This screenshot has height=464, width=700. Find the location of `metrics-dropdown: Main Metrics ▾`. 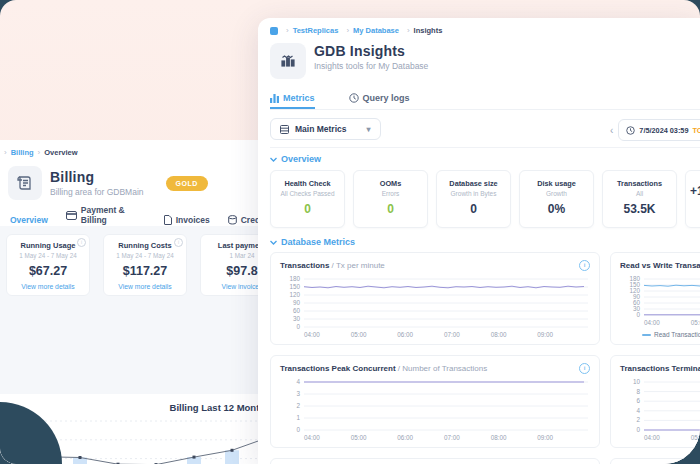

metrics-dropdown: Main Metrics ▾ is located at coordinates (326, 129).